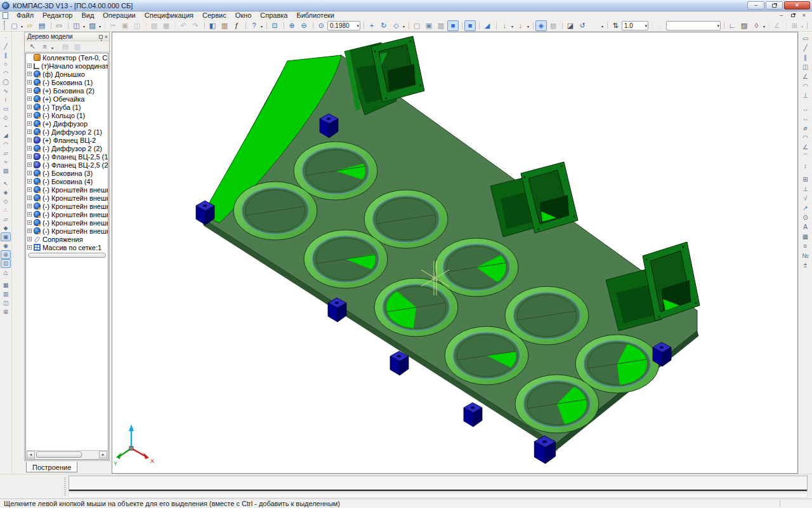 This screenshot has height=508, width=812. Describe the element at coordinates (6, 153) in the screenshot. I see `geometry-contour-button: ▱` at that location.